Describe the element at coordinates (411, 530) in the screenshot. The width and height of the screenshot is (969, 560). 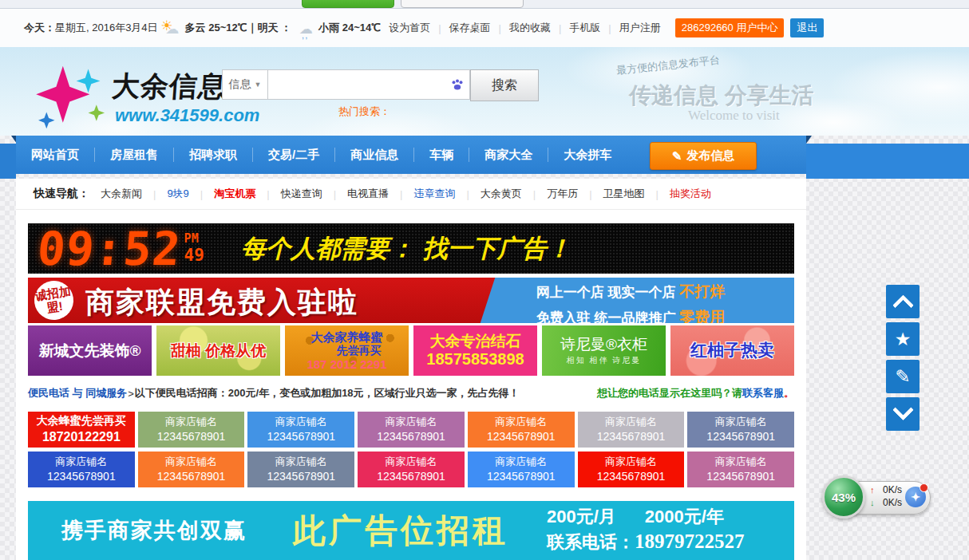
I see `ad-space-banner: 携手商家共创双赢 此广告位招租 200元/月 2000元/年 联系电话：1897…` at that location.